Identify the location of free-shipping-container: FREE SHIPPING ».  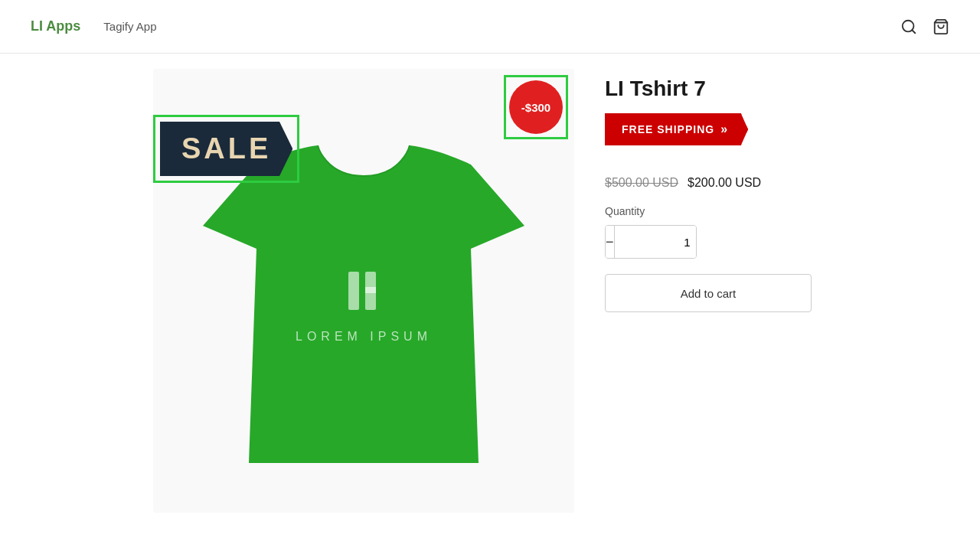
(716, 137).